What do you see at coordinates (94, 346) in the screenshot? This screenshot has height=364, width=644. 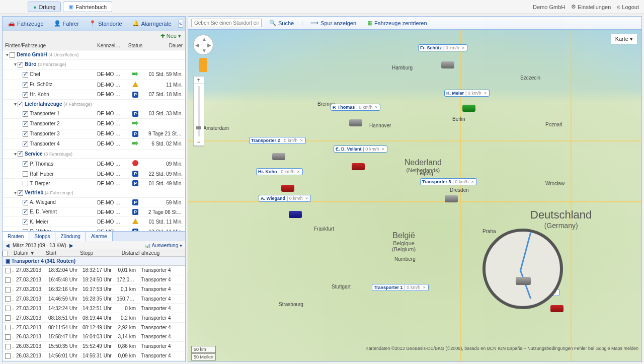 I see `route-row: 26.03.201315:50:35 Uhr15:52:49 Uhr 0,86 …` at bounding box center [94, 346].